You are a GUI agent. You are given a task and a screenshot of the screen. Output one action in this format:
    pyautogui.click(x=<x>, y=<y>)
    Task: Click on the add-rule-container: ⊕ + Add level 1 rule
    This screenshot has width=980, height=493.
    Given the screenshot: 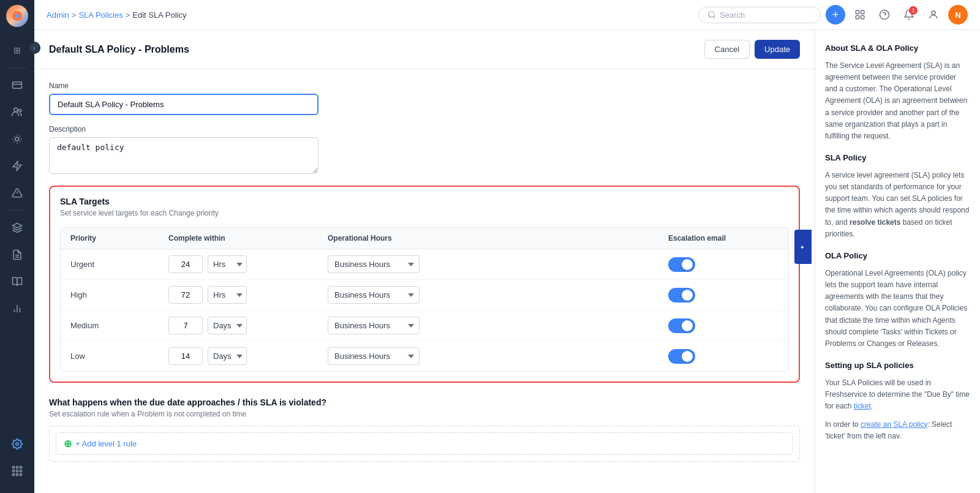 What is the action you would take?
    pyautogui.click(x=424, y=443)
    